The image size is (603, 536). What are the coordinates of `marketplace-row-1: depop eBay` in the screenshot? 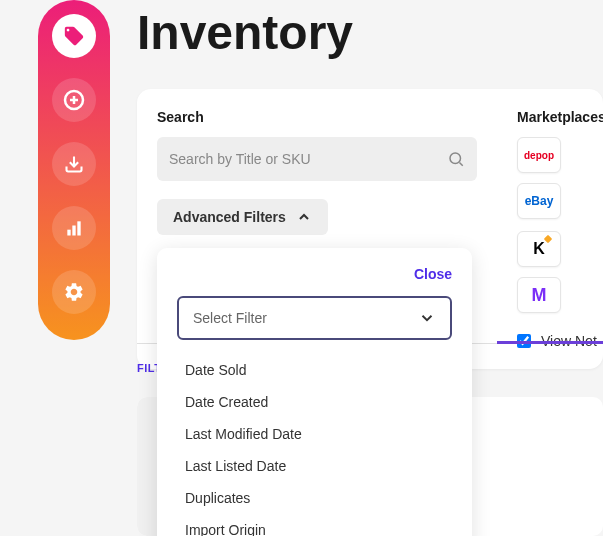 It's located at (560, 178).